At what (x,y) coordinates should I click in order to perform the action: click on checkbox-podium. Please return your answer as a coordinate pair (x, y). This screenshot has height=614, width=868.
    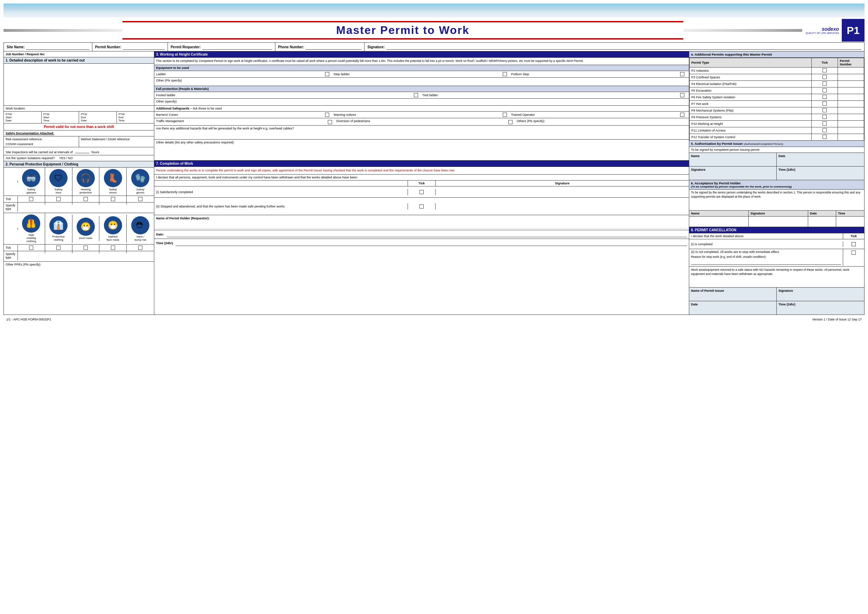
    Looking at the image, I should click on (682, 74).